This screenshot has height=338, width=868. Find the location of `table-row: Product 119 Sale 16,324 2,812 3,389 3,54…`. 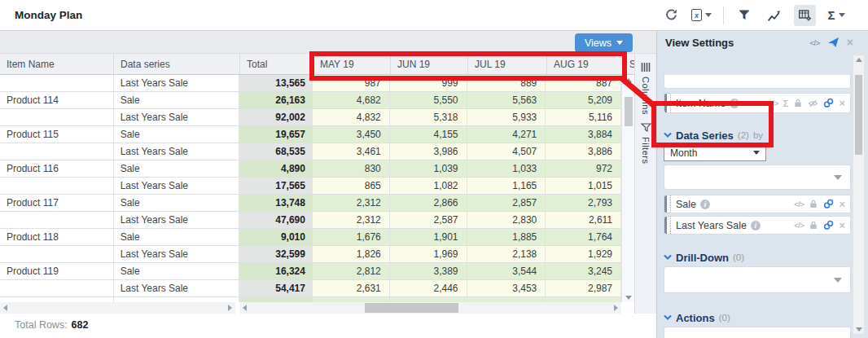

table-row: Product 119 Sale 16,324 2,812 3,389 3,54… is located at coordinates (311, 272).